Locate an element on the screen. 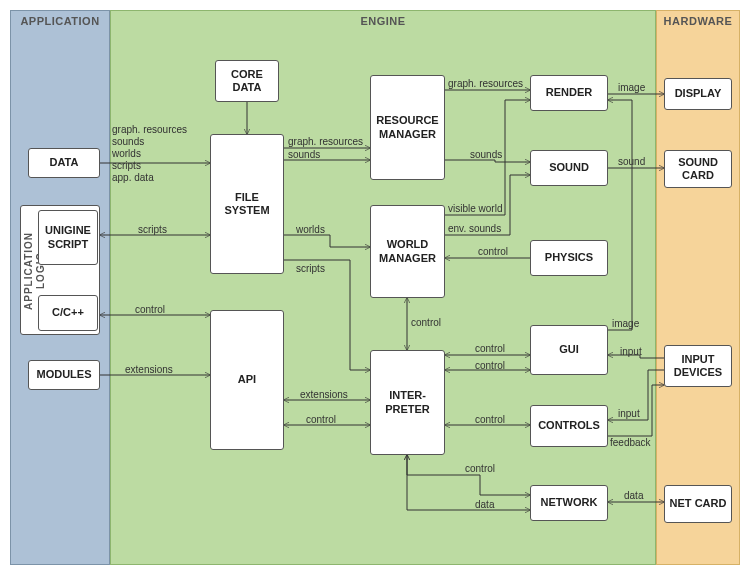 This screenshot has height=580, width=750. block-display: DISPLAY is located at coordinates (698, 94).